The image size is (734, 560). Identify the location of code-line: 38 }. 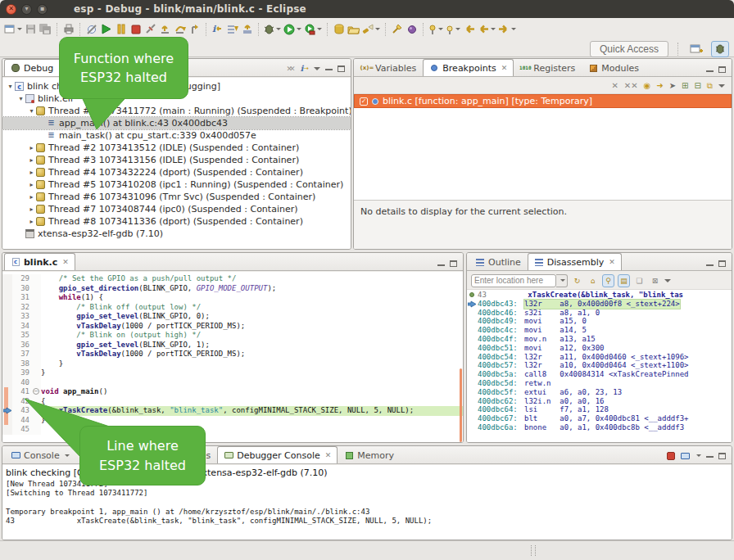
(233, 364).